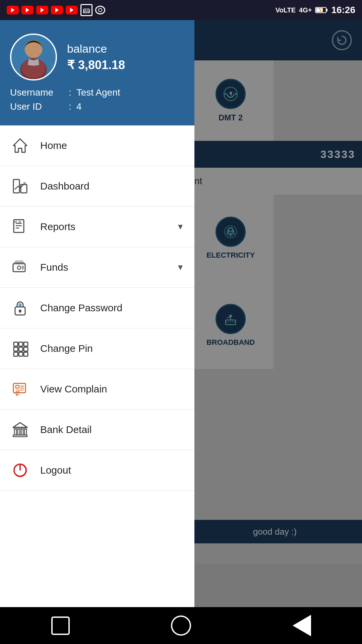 Image resolution: width=362 pixels, height=644 pixels. What do you see at coordinates (97, 73) in the screenshot?
I see `drawer-header: balance ₹ 3,801.18 Username : Test Agent…` at bounding box center [97, 73].